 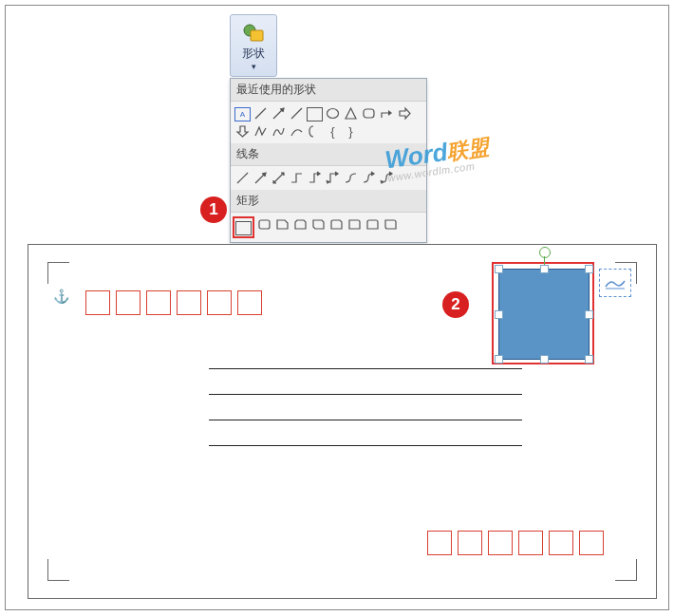 I want to click on shapes-dropdown-button: 形状 ▾, so click(x=253, y=46).